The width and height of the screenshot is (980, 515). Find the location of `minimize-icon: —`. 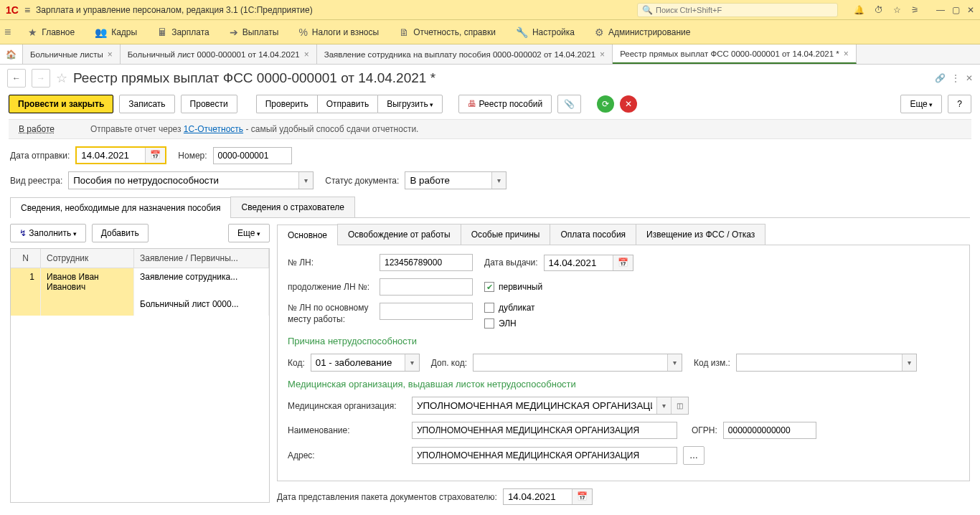

minimize-icon: — is located at coordinates (941, 10).